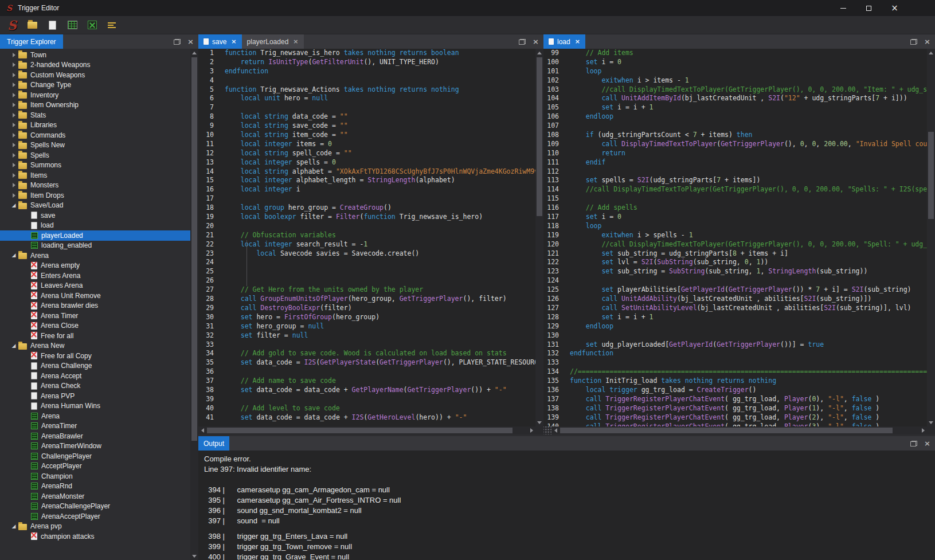 This screenshot has height=560, width=935. I want to click on tab-load: load×, so click(564, 41).